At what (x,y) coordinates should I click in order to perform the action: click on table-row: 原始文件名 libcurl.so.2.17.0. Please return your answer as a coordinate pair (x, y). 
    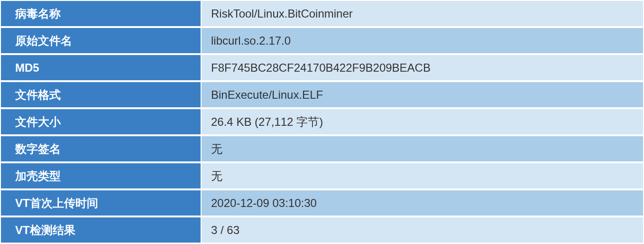
    Looking at the image, I should click on (322, 41).